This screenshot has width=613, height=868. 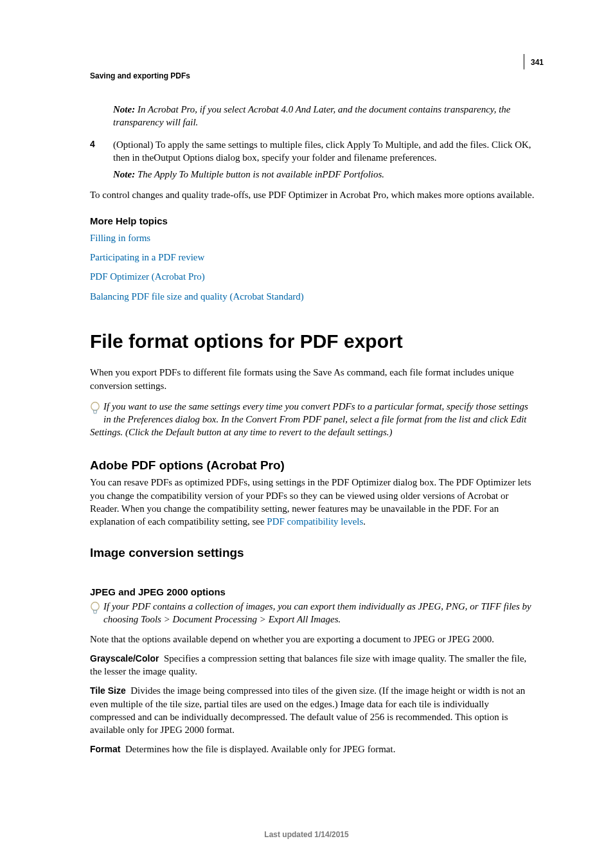 What do you see at coordinates (102, 152) in the screenshot?
I see `step-number: 4` at bounding box center [102, 152].